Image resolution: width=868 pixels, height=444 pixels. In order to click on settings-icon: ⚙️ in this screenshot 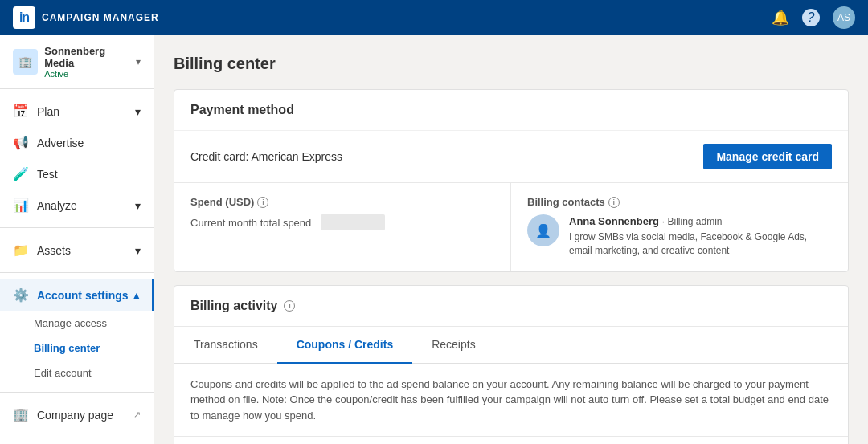, I will do `click(21, 295)`.